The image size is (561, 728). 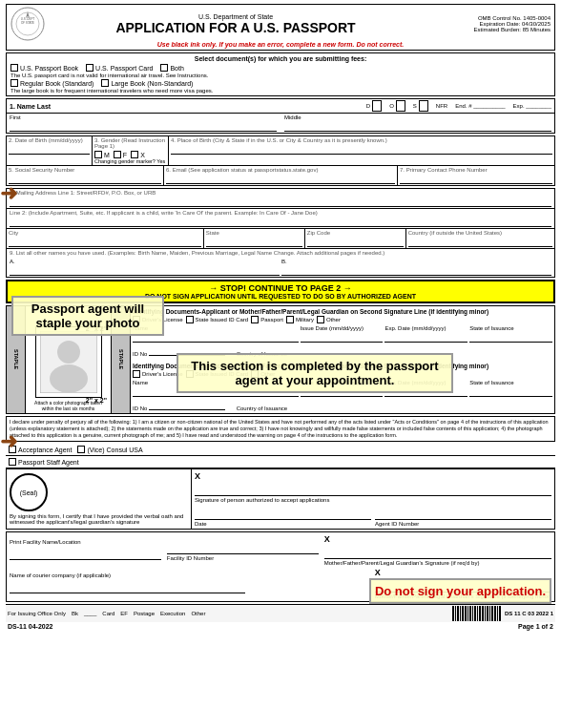 What do you see at coordinates (529, 614) in the screenshot?
I see `ds-number: DS 11 C 03 2022 1` at bounding box center [529, 614].